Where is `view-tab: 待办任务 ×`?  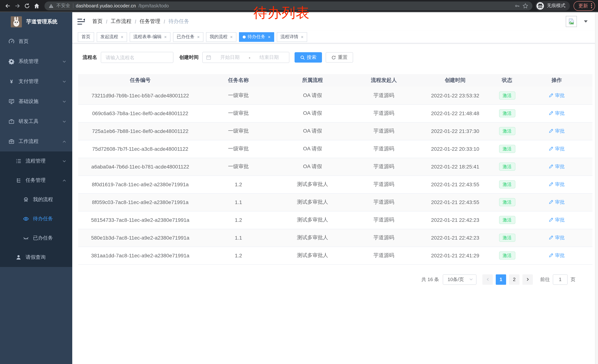
view-tab: 待办任务 × is located at coordinates (257, 37).